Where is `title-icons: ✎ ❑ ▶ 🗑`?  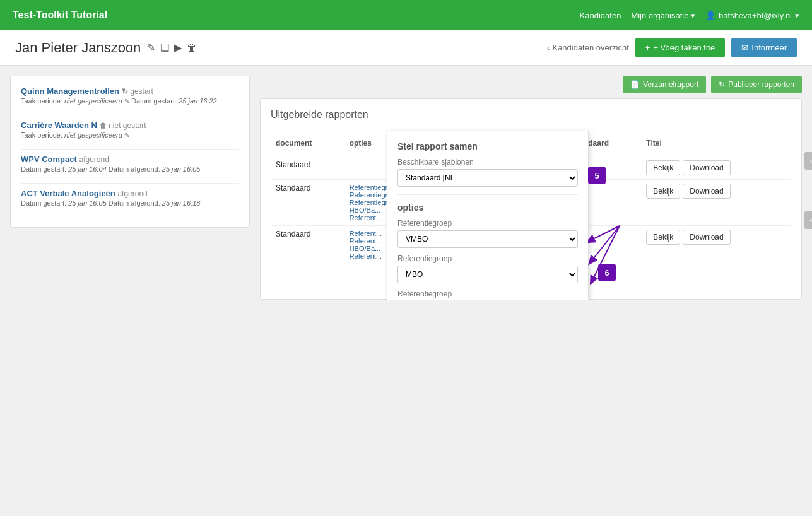
title-icons: ✎ ❑ ▶ 🗑 is located at coordinates (172, 48).